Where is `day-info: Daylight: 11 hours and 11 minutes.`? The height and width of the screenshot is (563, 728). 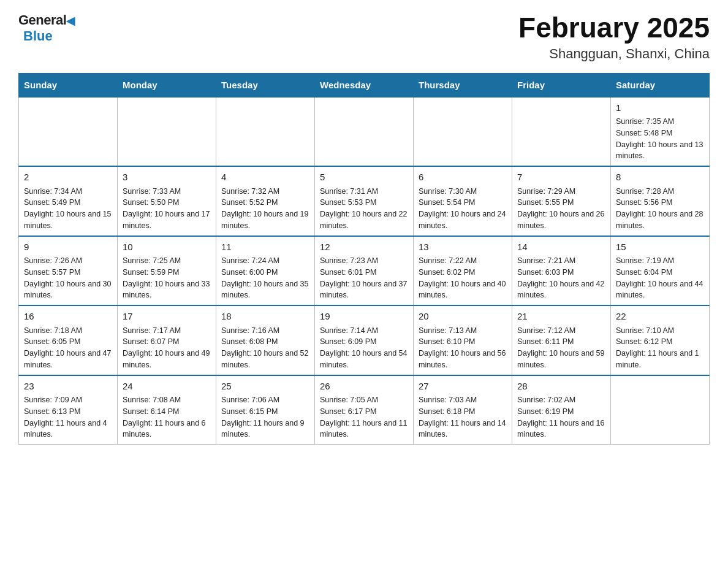 day-info: Daylight: 11 hours and 11 minutes. is located at coordinates (364, 429).